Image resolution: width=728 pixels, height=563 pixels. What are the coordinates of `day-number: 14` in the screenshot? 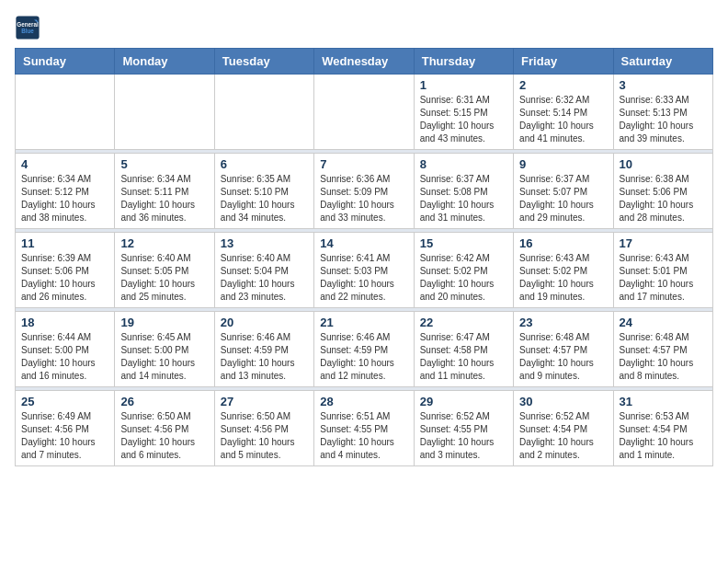 It's located at (364, 243).